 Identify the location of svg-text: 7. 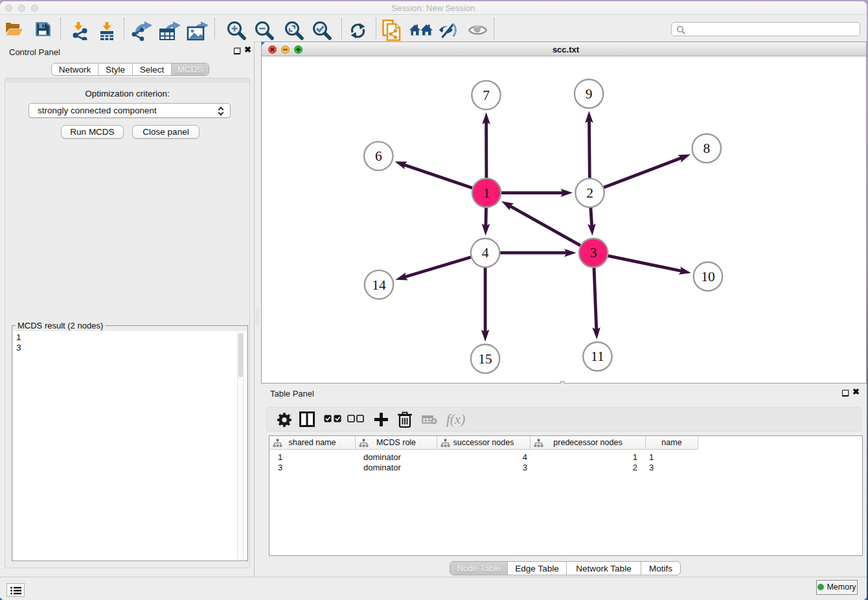
(486, 95).